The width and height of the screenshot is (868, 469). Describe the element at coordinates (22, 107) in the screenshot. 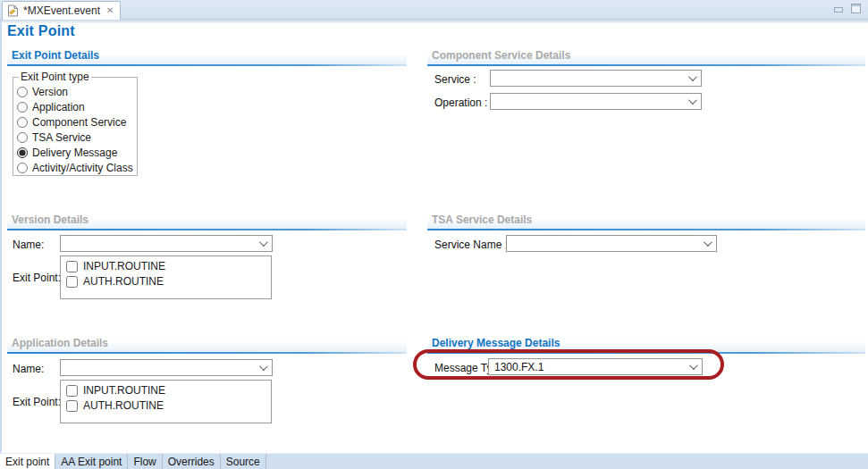

I see `radio-application-input` at that location.